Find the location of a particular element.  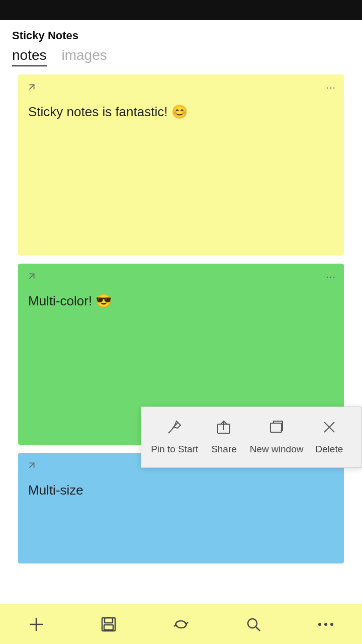

context-menu: Pin to Start Share New window De is located at coordinates (251, 437).